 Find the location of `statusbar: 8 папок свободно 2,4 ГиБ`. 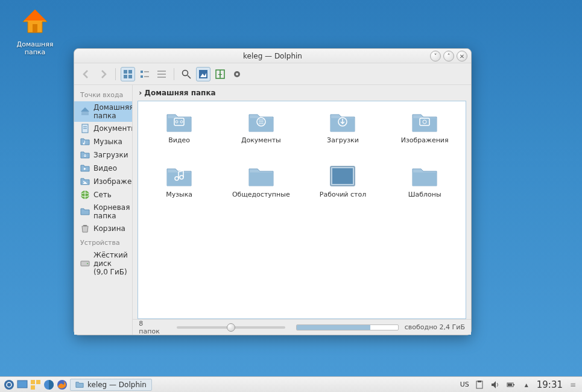

statusbar: 8 папок свободно 2,4 ГиБ is located at coordinates (302, 327).